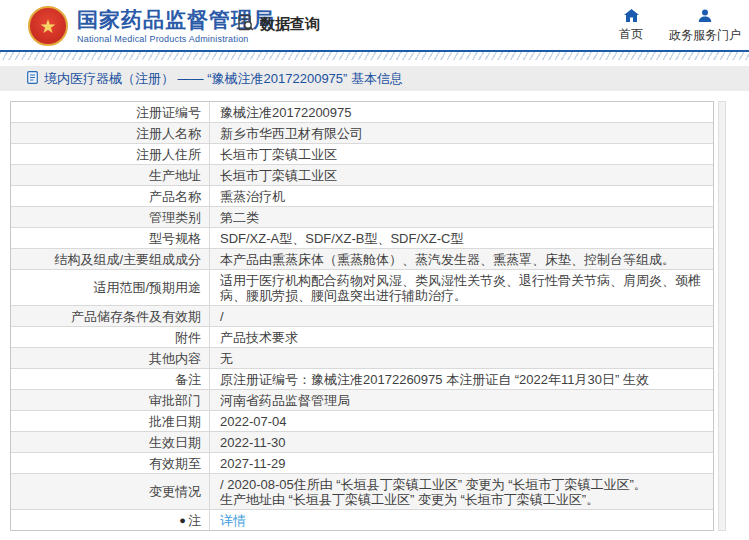 This screenshot has width=749, height=540. What do you see at coordinates (362, 338) in the screenshot?
I see `table-row: 附件 产品技术要求` at bounding box center [362, 338].